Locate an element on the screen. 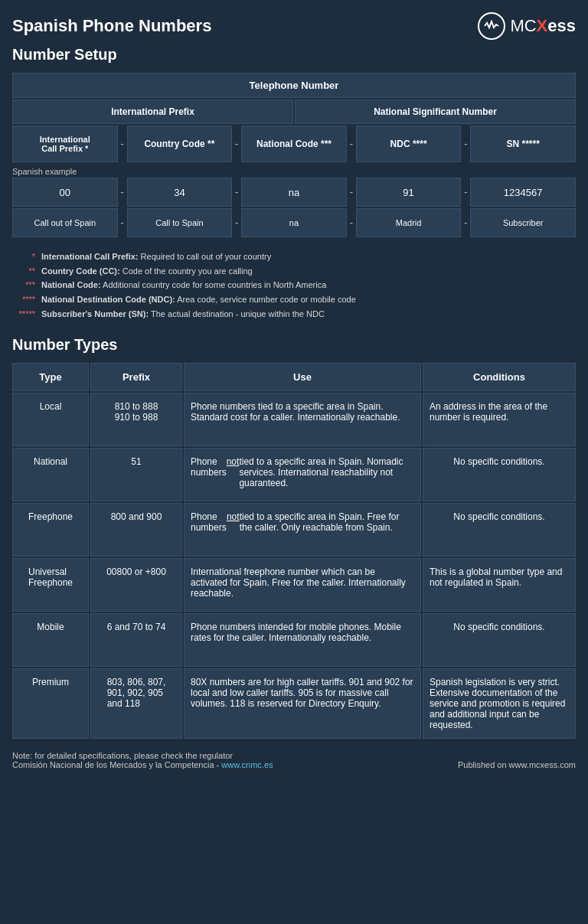 The image size is (588, 924). example-label: Spanish example is located at coordinates (294, 171).